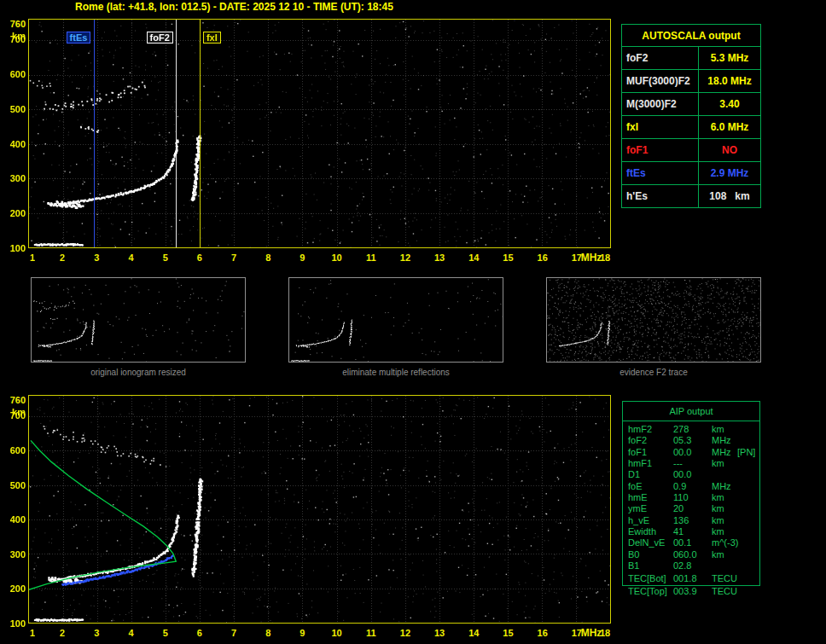 This screenshot has width=826, height=644. What do you see at coordinates (14, 589) in the screenshot?
I see `y-tick-label: 200` at bounding box center [14, 589].